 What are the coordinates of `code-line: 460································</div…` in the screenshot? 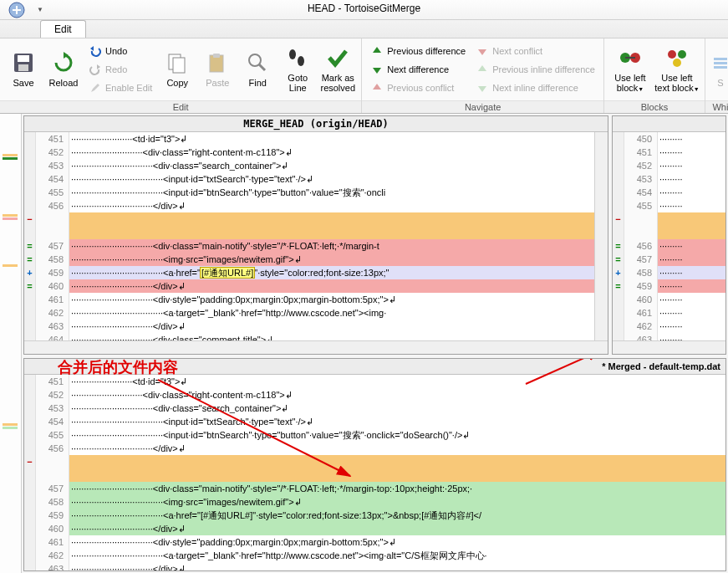 It's located at (374, 529).